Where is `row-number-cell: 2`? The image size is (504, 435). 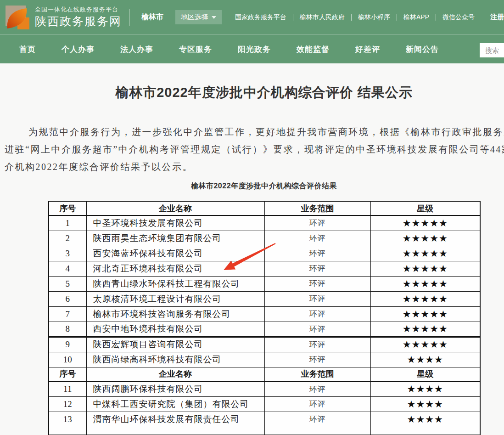 row-number-cell: 2 is located at coordinates (67, 238).